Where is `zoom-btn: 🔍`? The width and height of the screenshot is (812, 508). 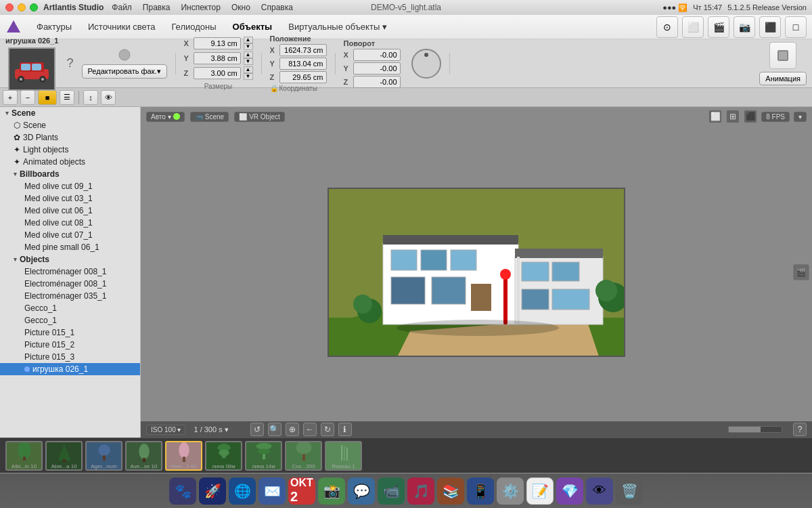 zoom-btn: 🔍 is located at coordinates (275, 429).